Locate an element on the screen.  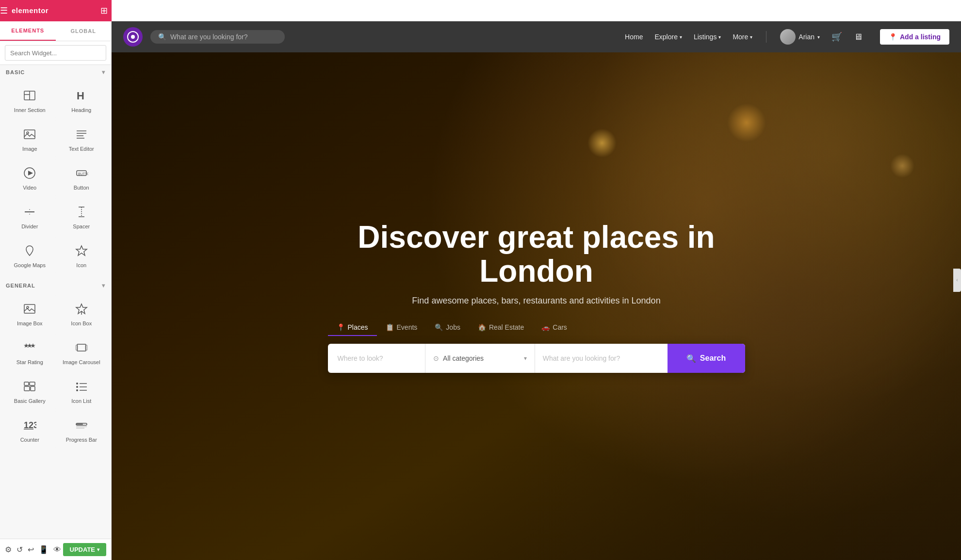
events-tab-icon: 📋 is located at coordinates (390, 327).